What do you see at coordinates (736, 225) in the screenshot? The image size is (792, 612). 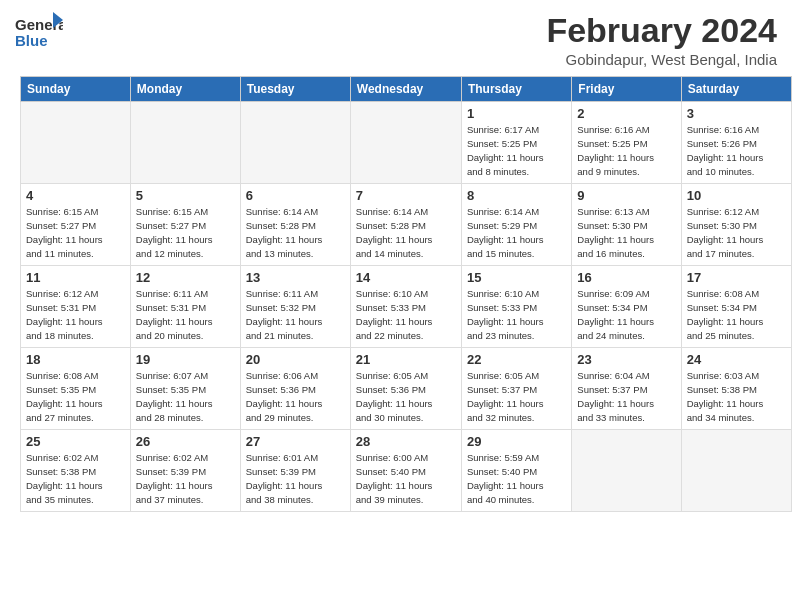 I see `calendar-day: 10Sunrise: 6:12 AM Sunset: 5:30 PM Dayli…` at bounding box center [736, 225].